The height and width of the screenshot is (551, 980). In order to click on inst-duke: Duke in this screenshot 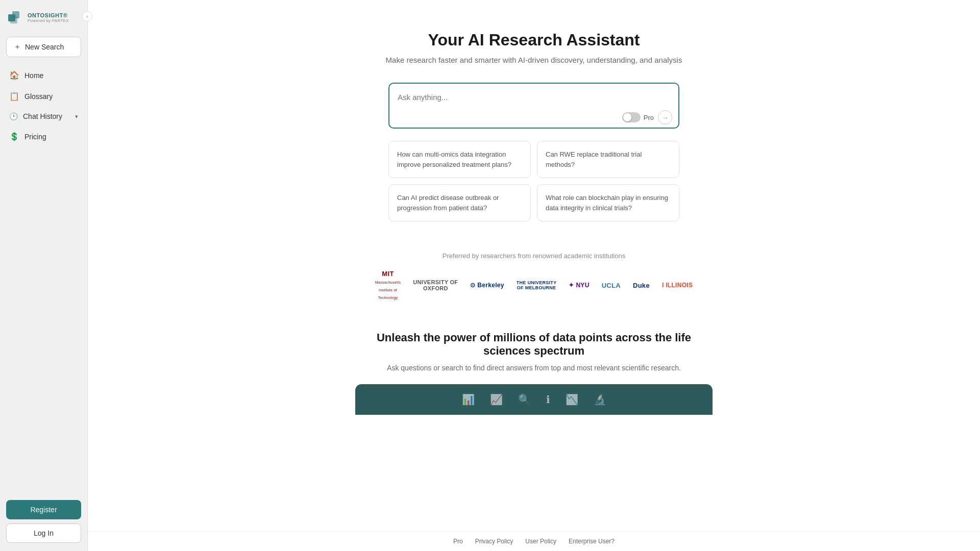, I will do `click(641, 286)`.